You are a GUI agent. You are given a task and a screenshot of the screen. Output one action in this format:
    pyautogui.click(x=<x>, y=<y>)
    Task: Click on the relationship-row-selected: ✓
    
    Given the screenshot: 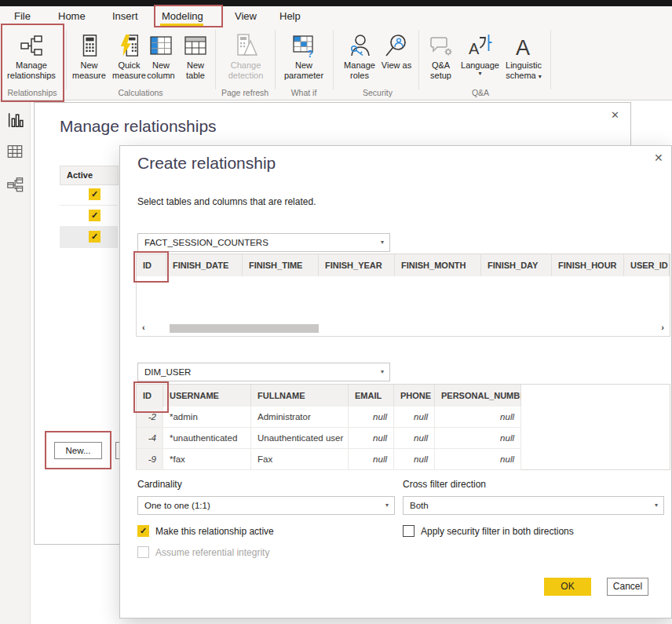 What is the action you would take?
    pyautogui.click(x=89, y=237)
    